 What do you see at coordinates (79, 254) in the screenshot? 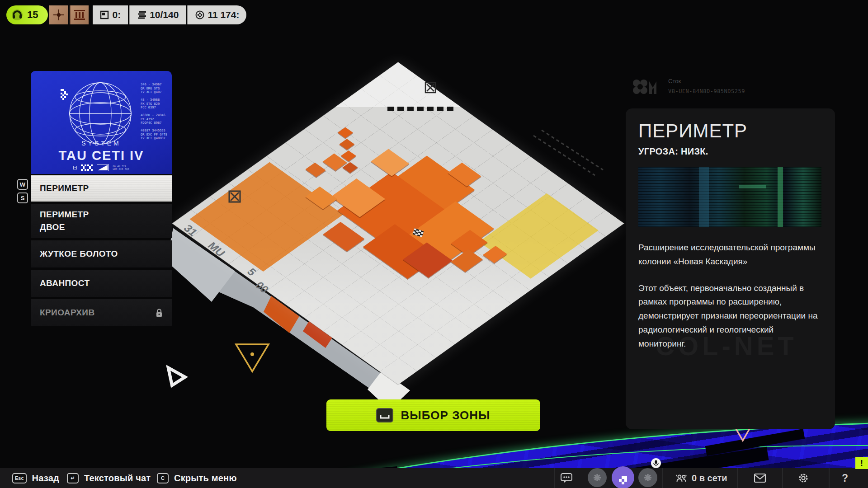
I see `zone-item-label: ЖУТКОЕ БОЛОТО` at bounding box center [79, 254].